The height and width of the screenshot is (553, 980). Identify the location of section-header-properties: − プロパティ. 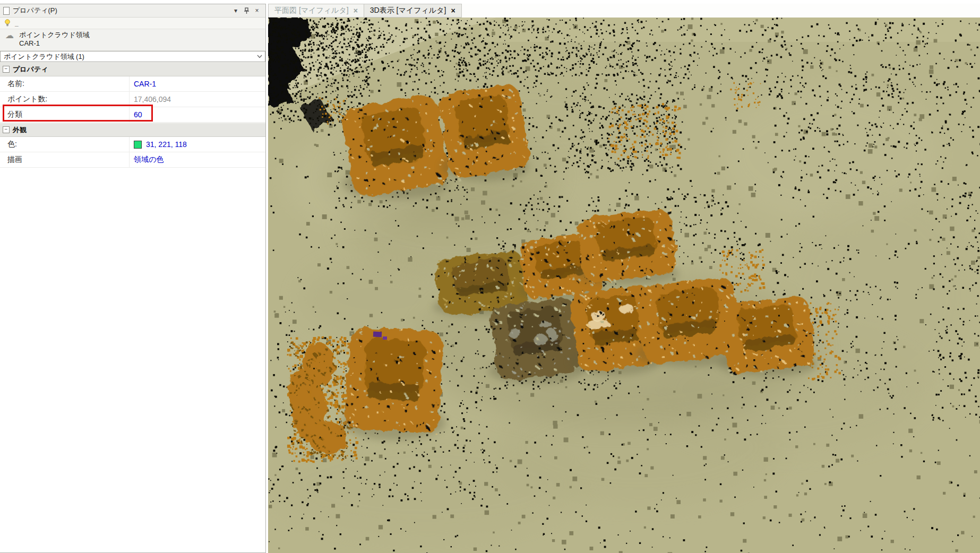
(133, 69).